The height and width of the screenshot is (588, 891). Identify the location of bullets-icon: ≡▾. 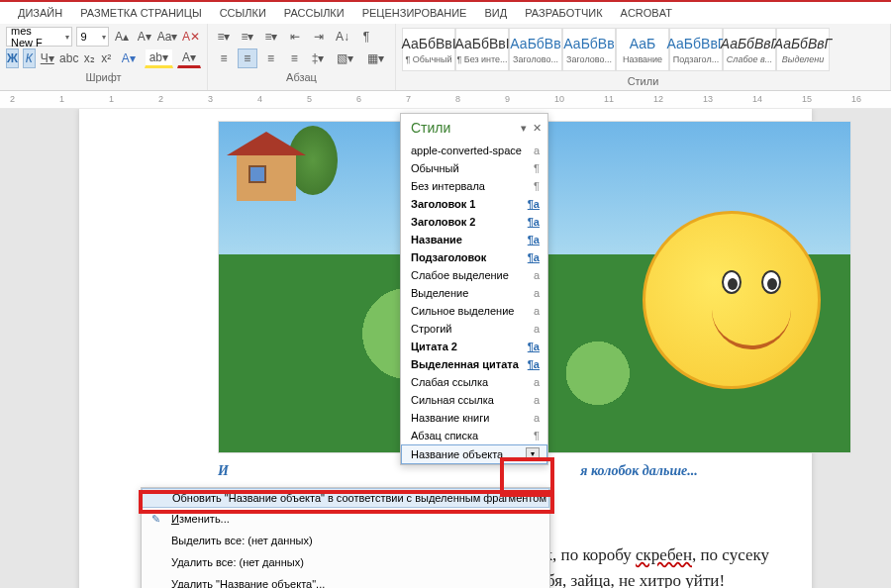
(224, 37).